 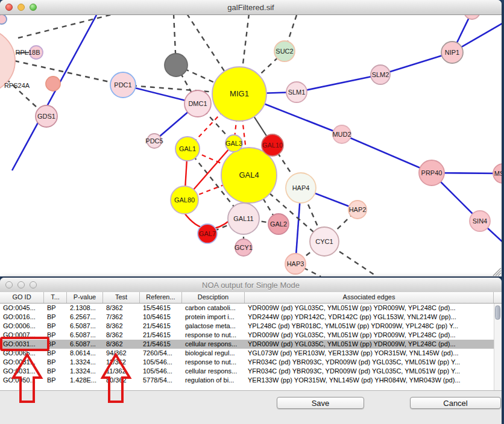 I want to click on table-cell: GO:0031..., so click(x=22, y=363).